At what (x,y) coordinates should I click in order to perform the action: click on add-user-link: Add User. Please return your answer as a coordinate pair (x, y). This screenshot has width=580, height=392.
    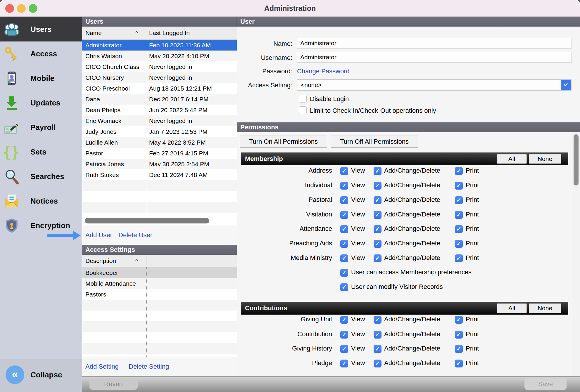
    Looking at the image, I should click on (99, 235).